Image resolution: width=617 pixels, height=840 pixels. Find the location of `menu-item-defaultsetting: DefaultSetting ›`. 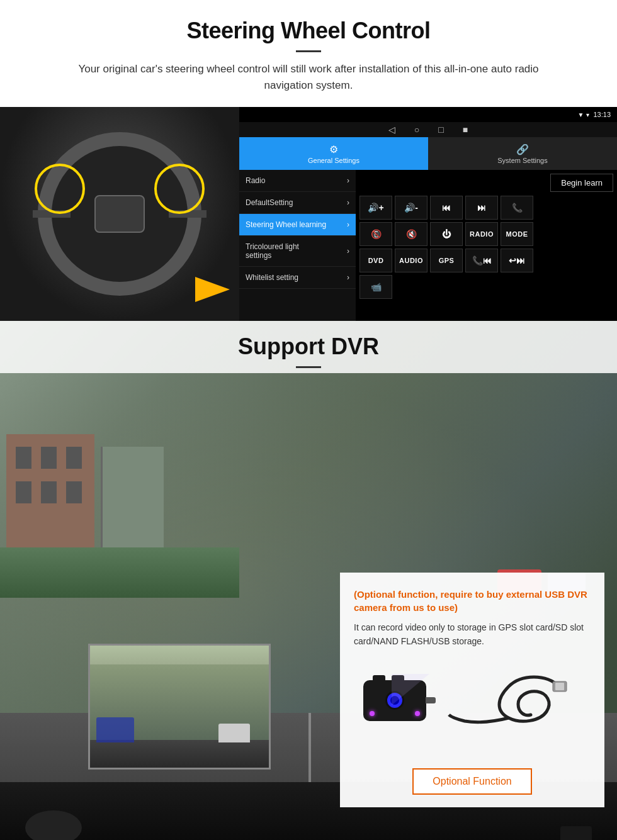

menu-item-defaultsetting: DefaultSetting › is located at coordinates (297, 203).